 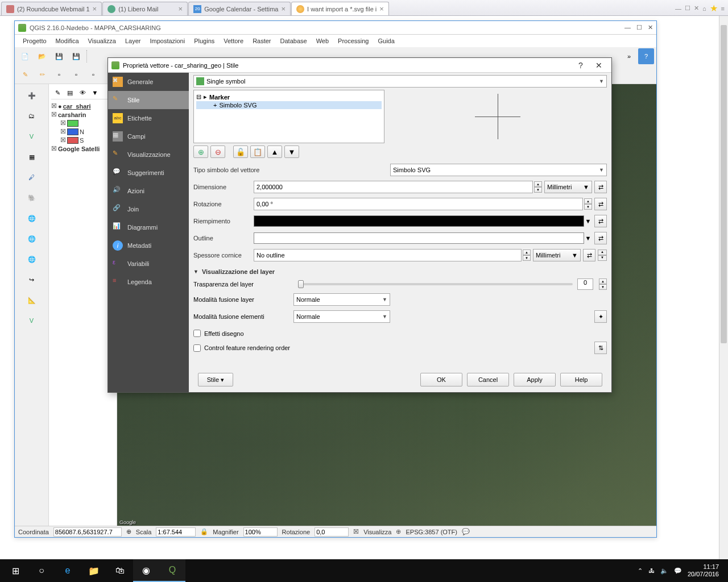 I want to click on sidebar-item-azioni: 🔊Azioni, so click(x=148, y=191).